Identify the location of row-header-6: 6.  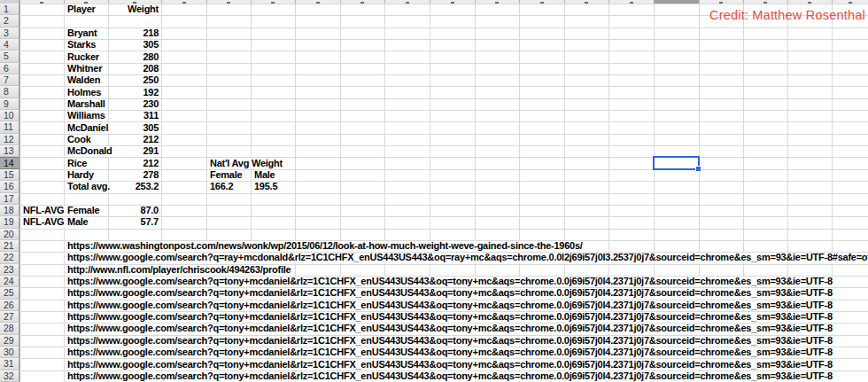
(10, 69).